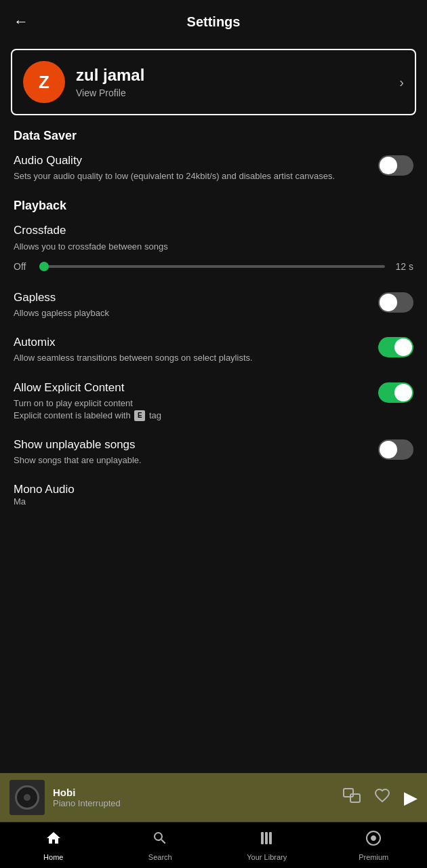 The width and height of the screenshot is (427, 868). Describe the element at coordinates (374, 846) in the screenshot. I see `nav-item-premium: Premium` at that location.